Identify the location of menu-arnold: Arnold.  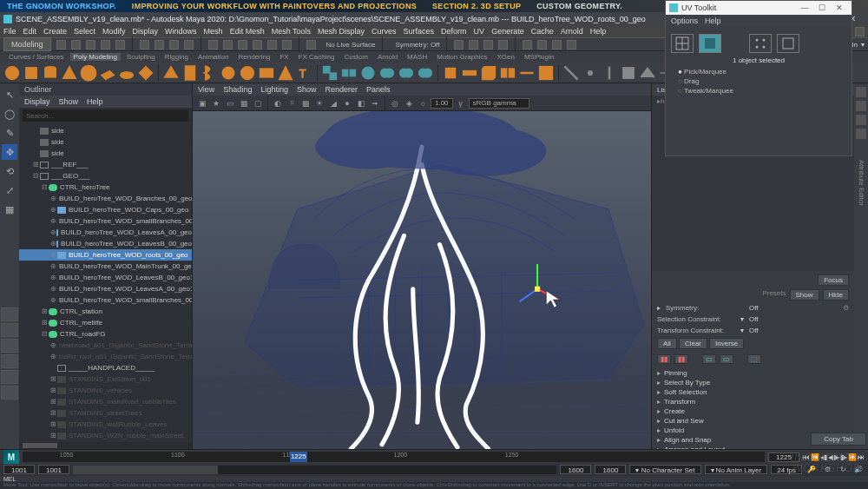
(572, 31).